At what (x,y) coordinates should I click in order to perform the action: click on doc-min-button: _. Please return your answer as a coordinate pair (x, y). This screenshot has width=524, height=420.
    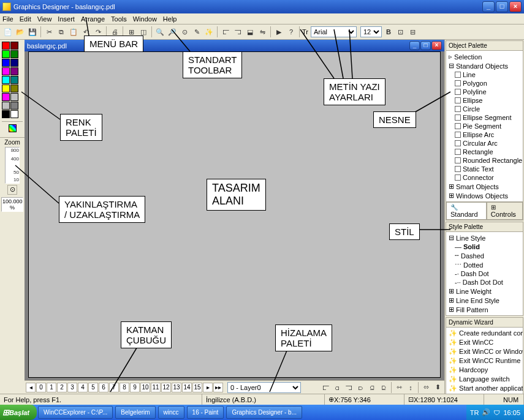
    Looking at the image, I should click on (414, 45).